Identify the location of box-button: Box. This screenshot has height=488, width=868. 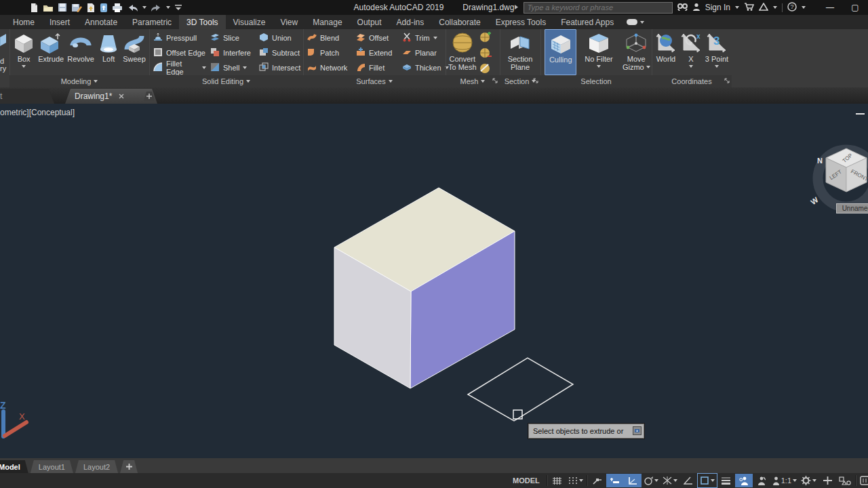
(24, 49).